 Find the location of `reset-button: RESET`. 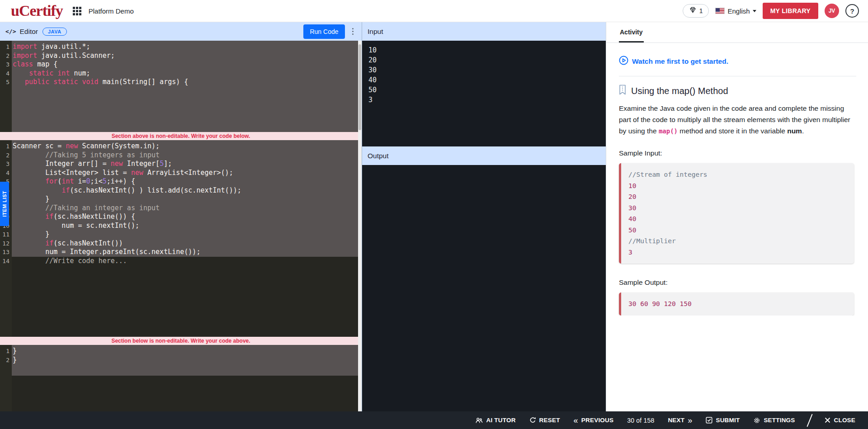

reset-button: RESET is located at coordinates (545, 420).